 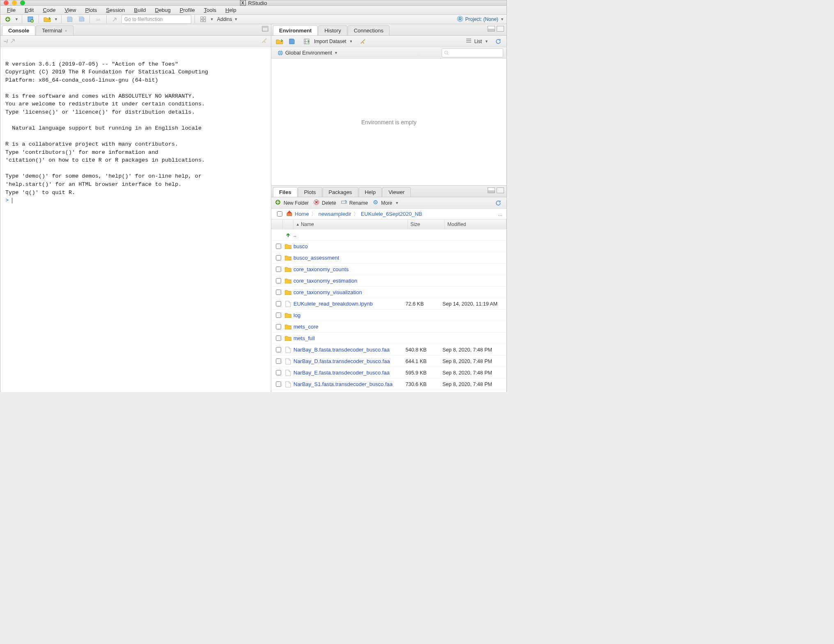 What do you see at coordinates (387, 203) in the screenshot?
I see `more-button: More` at bounding box center [387, 203].